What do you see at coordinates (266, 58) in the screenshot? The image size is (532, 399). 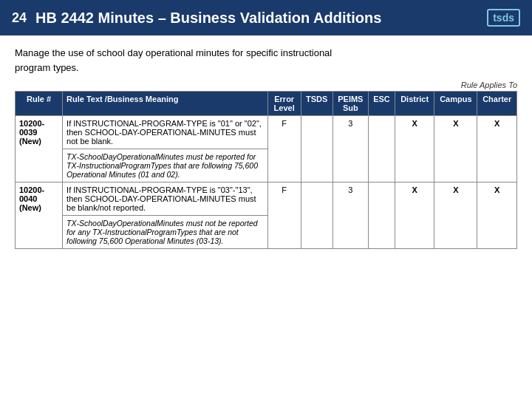 I see `intro-text: Manage the use of school day operational…` at bounding box center [266, 58].